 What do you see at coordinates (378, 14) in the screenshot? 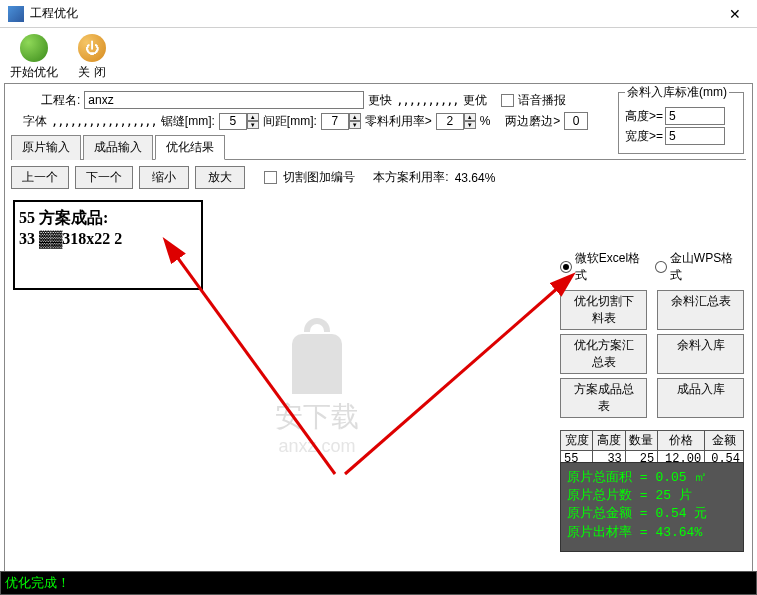
I see `titlebar: 工程优化 ✕` at bounding box center [378, 14].